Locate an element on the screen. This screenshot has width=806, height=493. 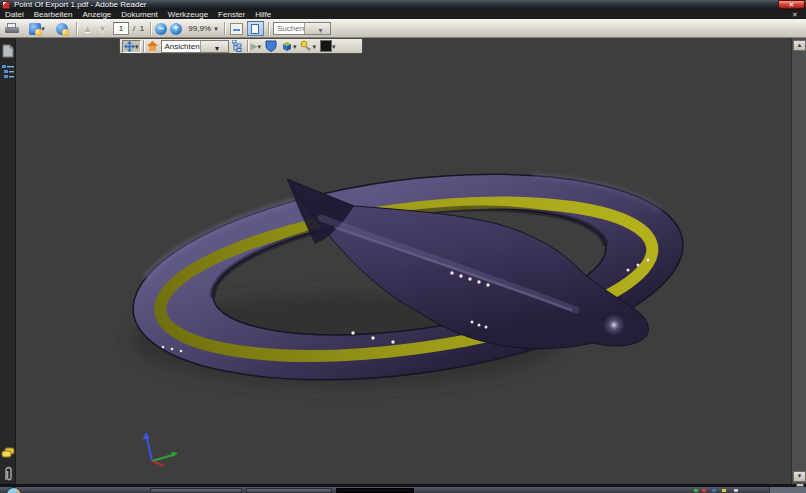
search-caret-icon: ▾ is located at coordinates (317, 28).